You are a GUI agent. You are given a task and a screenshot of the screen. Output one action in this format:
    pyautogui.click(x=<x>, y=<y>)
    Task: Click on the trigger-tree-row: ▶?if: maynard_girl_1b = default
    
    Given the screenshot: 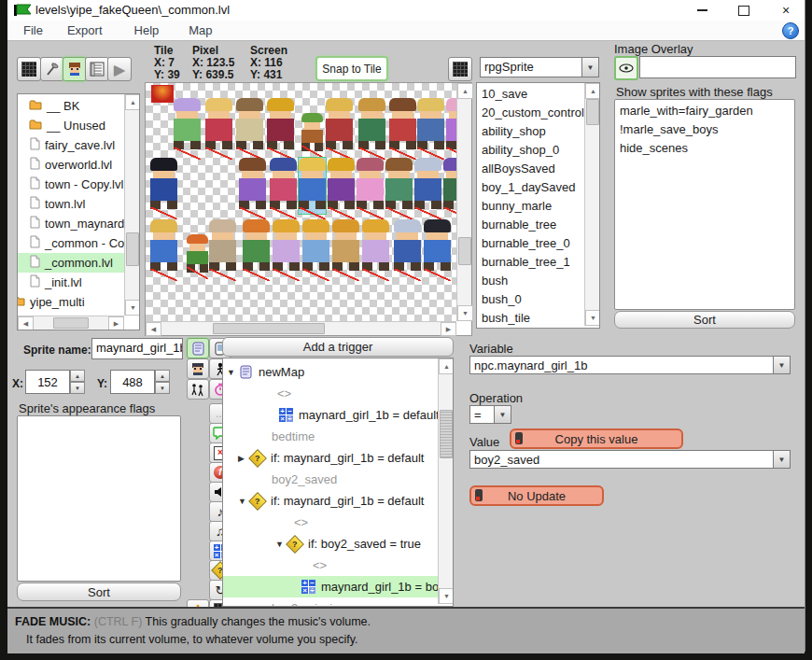 What is the action you would take?
    pyautogui.click(x=330, y=457)
    